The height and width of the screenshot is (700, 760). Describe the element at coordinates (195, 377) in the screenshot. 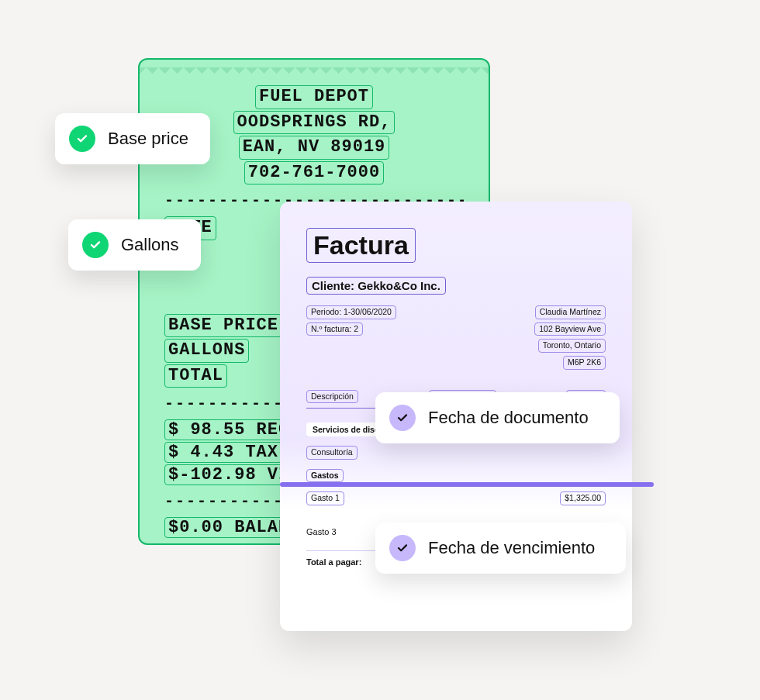

I see `receipt-total-label: TOTAL` at that location.